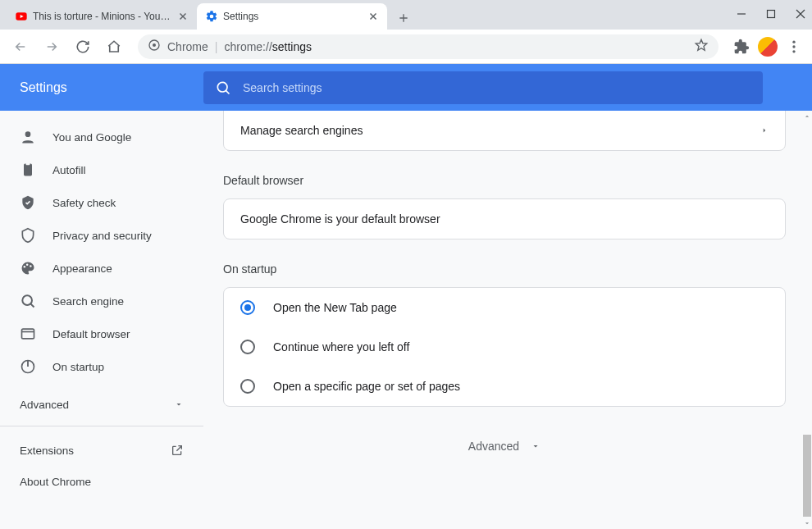 This screenshot has height=529, width=812. What do you see at coordinates (21, 47) in the screenshot?
I see `back-button` at bounding box center [21, 47].